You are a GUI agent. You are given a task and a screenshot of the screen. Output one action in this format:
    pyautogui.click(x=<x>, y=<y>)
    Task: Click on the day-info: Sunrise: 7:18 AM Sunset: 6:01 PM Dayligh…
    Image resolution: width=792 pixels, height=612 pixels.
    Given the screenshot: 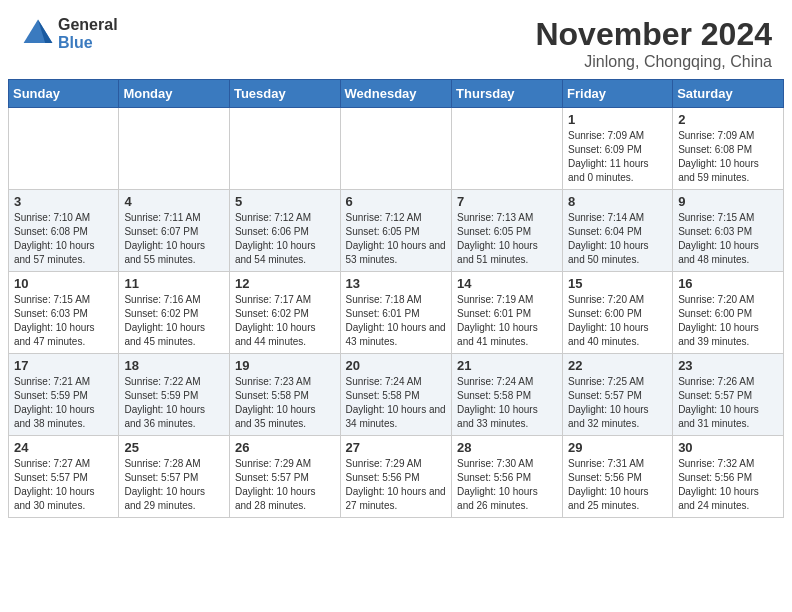 What is the action you would take?
    pyautogui.click(x=396, y=321)
    